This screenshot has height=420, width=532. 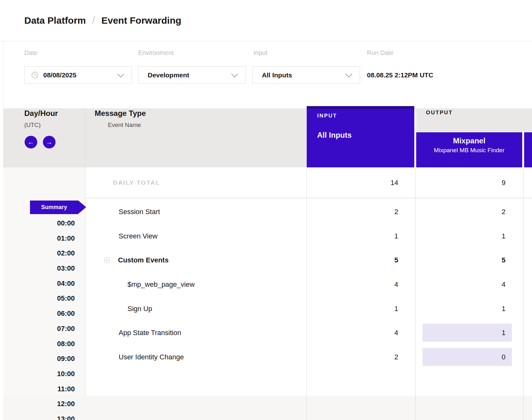 What do you see at coordinates (277, 75) in the screenshot?
I see `input-value: All Inputs` at bounding box center [277, 75].